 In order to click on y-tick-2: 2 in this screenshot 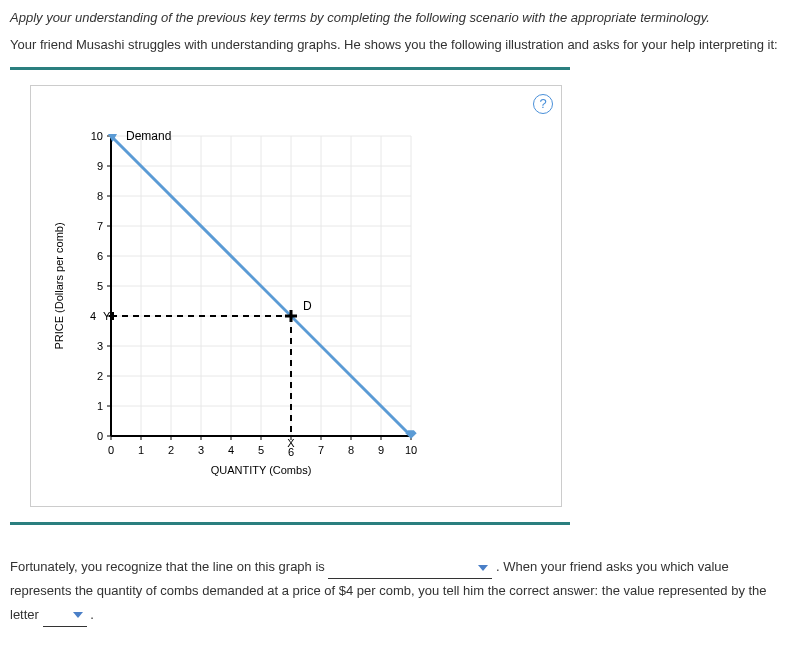, I will do `click(100, 376)`.